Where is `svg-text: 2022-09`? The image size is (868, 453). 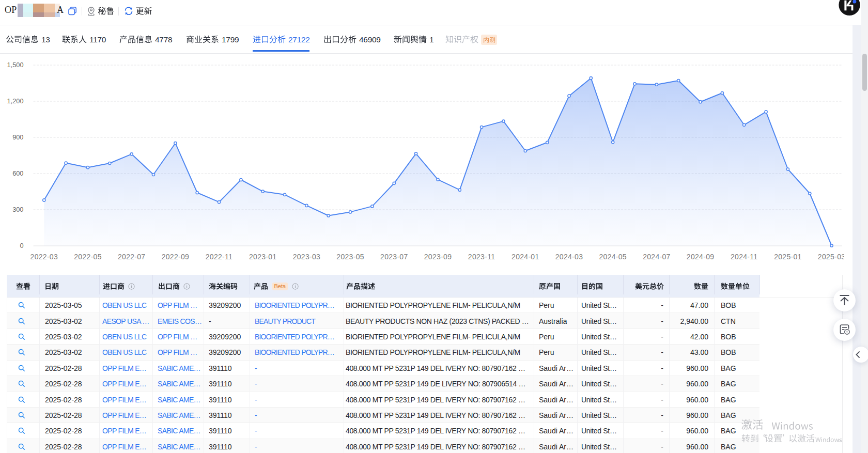
svg-text: 2022-09 is located at coordinates (176, 257).